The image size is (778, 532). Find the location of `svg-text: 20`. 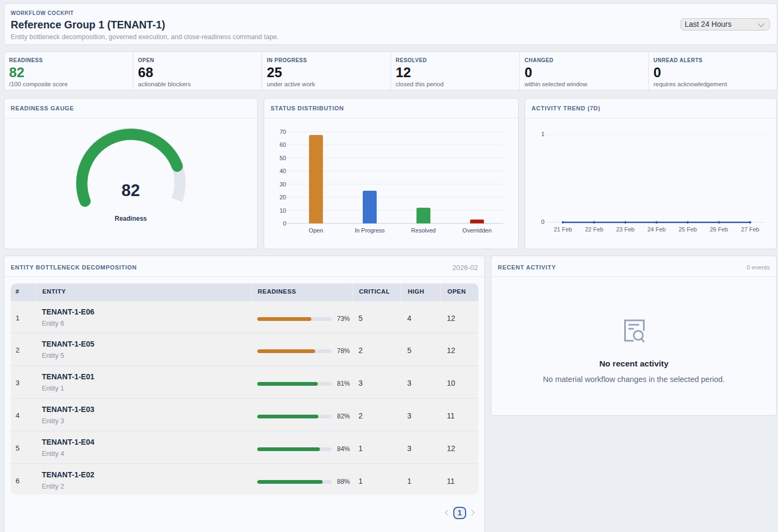

svg-text: 20 is located at coordinates (283, 197).